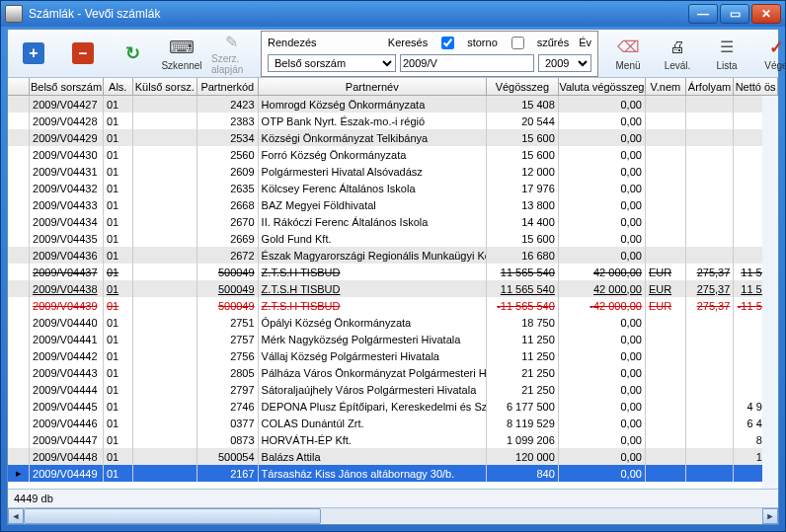  Describe the element at coordinates (393, 154) in the screenshot. I see `table-row: 2009/V04430012560Forró Község Önkormányz…` at that location.